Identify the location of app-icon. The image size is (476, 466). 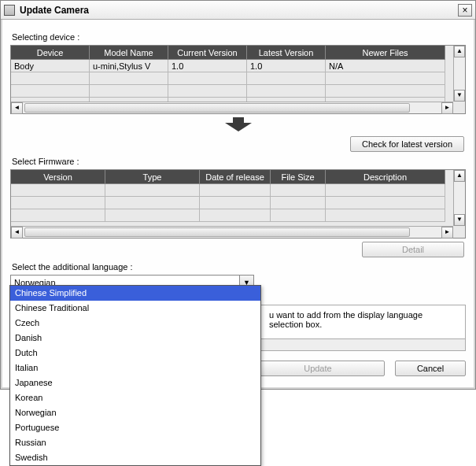
(9, 10).